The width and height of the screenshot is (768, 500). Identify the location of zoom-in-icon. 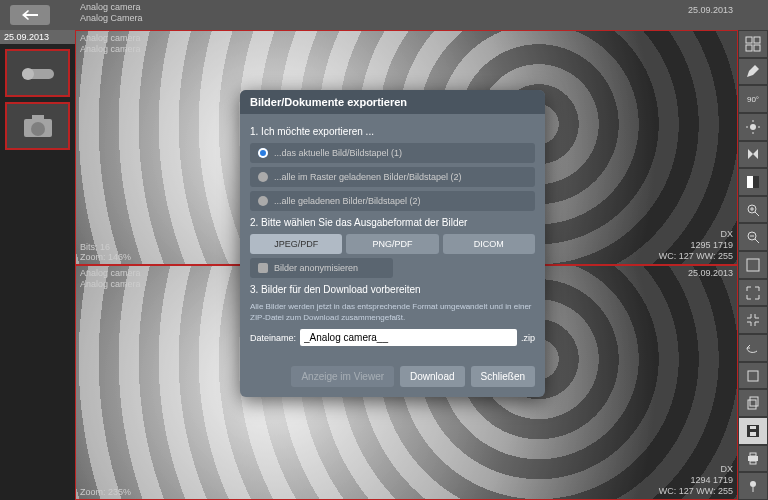
(753, 210).